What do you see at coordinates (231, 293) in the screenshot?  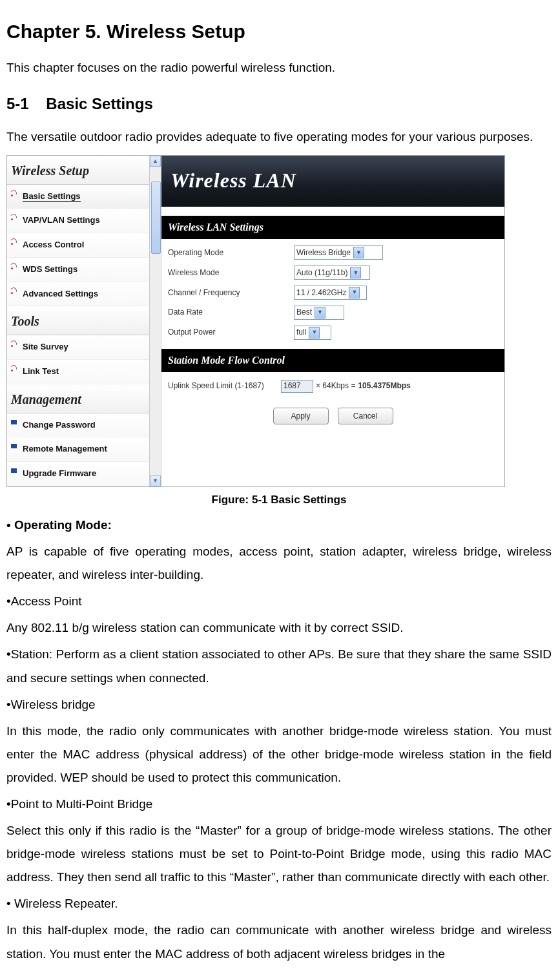 I see `channel-label: Channel / Frequency` at bounding box center [231, 293].